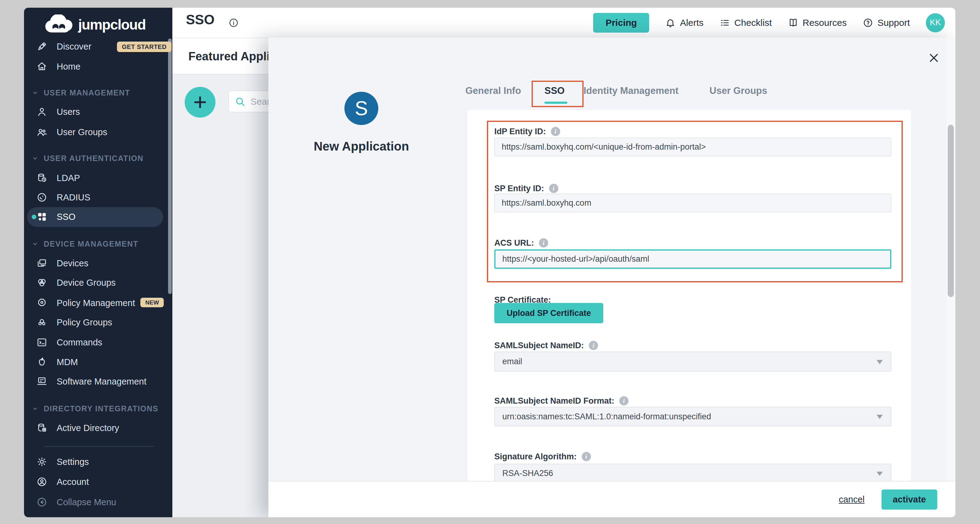 This screenshot has width=980, height=524. Describe the element at coordinates (894, 23) in the screenshot. I see `support-label: Support` at that location.